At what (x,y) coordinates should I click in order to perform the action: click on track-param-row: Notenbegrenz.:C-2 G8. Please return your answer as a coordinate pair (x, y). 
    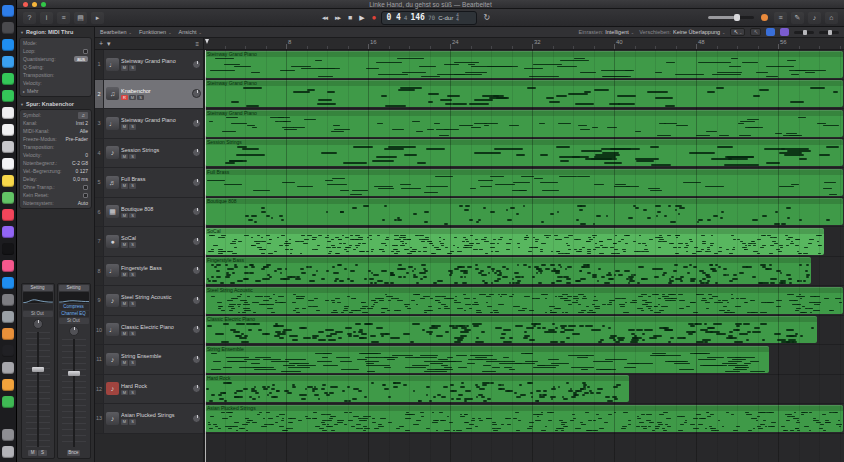
    Looking at the image, I should click on (56, 163).